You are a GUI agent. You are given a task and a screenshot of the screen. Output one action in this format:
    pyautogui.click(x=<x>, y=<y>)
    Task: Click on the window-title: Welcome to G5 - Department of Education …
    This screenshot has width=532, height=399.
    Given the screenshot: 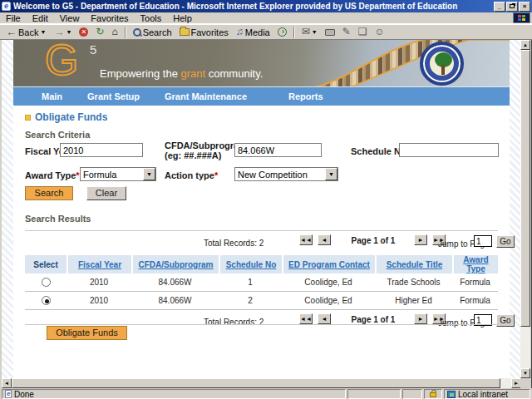 What is the action you would take?
    pyautogui.click(x=253, y=7)
    